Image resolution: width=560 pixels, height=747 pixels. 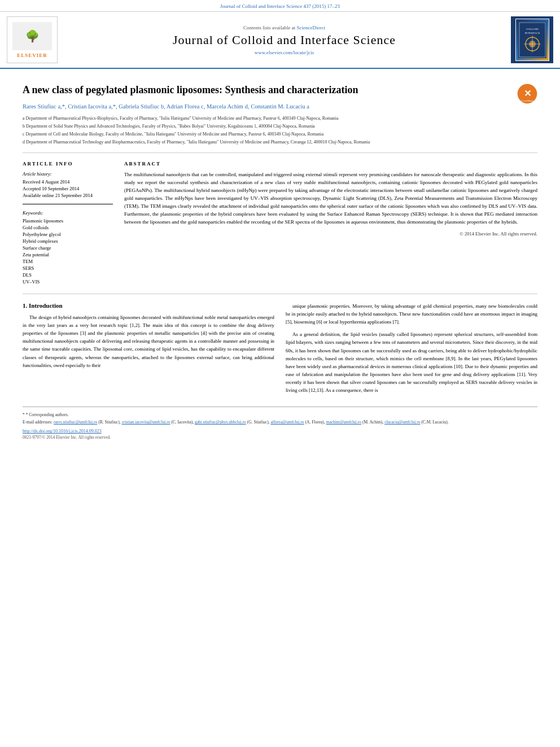 What do you see at coordinates (532, 29) in the screenshot?
I see `svg-text: COLLOID` at bounding box center [532, 29].